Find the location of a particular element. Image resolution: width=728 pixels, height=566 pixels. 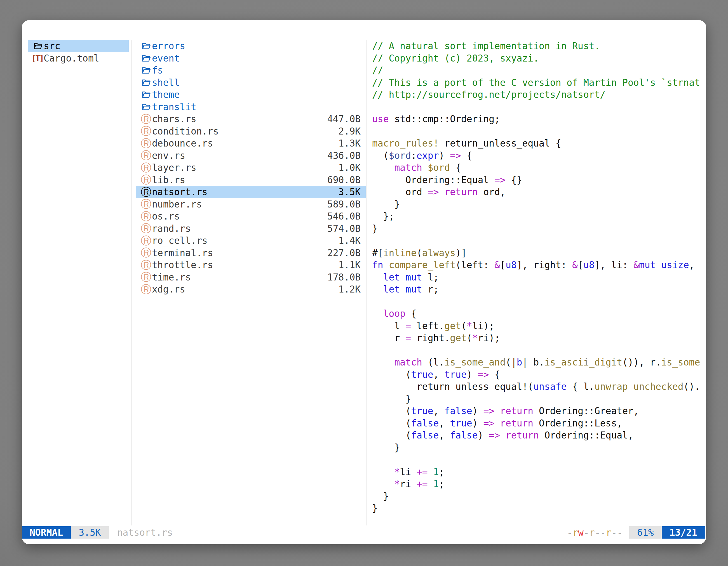

entry-name: debounce.rs is located at coordinates (183, 143).